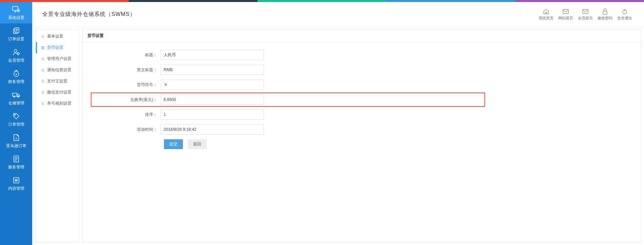 The width and height of the screenshot is (644, 245). What do you see at coordinates (16, 116) in the screenshot?
I see `tag-icon` at bounding box center [16, 116].